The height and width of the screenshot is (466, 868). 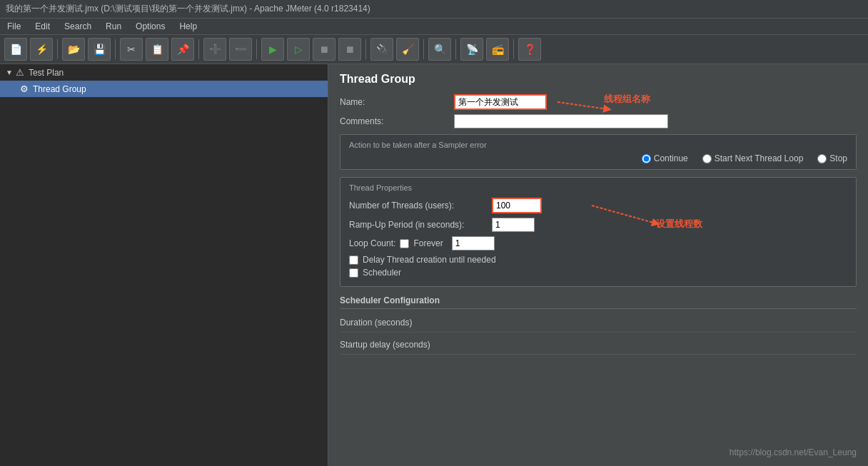 I want to click on menu-file: File, so click(x=14, y=26).